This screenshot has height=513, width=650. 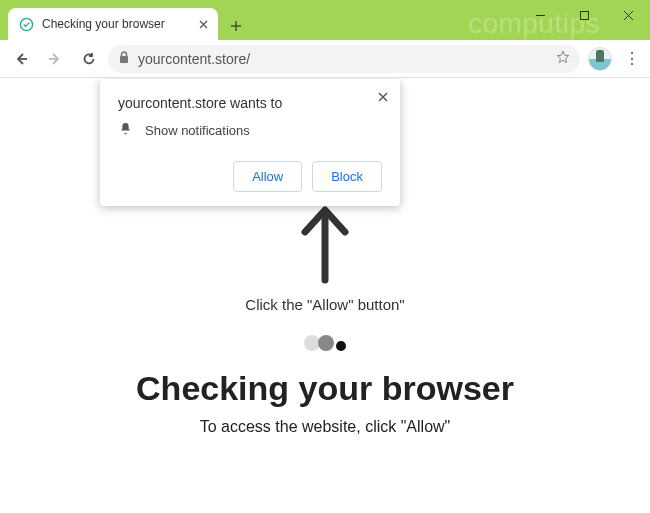 What do you see at coordinates (26, 24) in the screenshot?
I see `tab-favicon` at bounding box center [26, 24].